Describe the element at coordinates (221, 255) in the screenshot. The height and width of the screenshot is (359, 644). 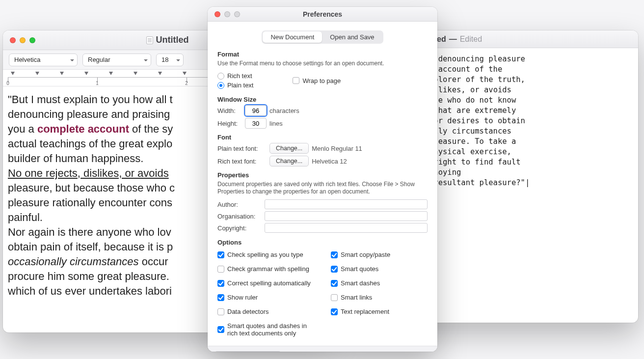
I see `check-spelling-checkbox` at that location.